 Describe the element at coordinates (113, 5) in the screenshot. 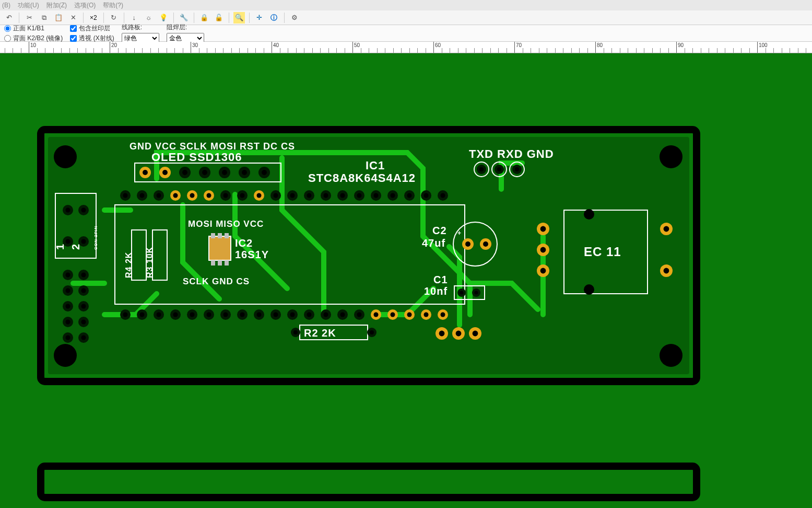

I see `menu-item-help: 帮助(?)` at that location.